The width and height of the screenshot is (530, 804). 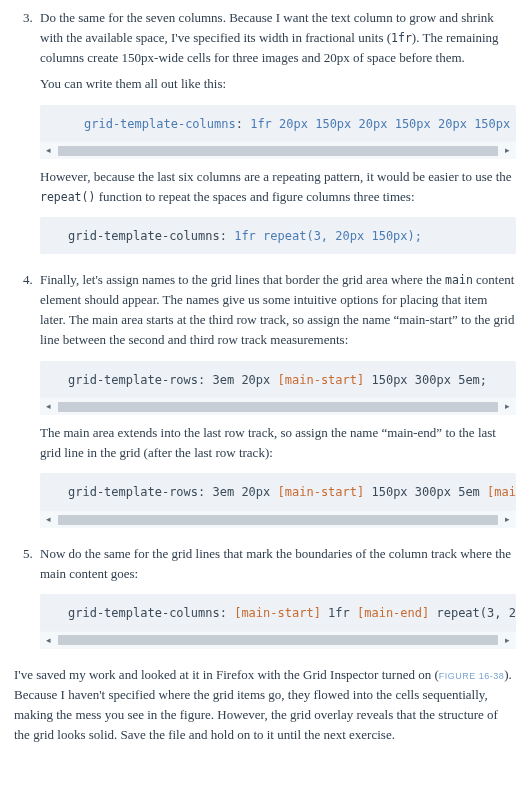 What do you see at coordinates (472, 613) in the screenshot?
I see `code-value: repeat(3, 20px 150px);` at bounding box center [472, 613].